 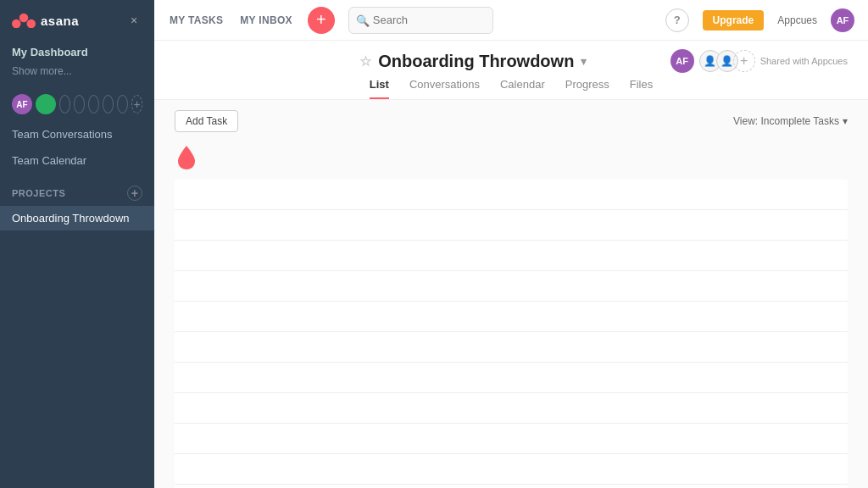 I want to click on project-dropdown-icon: ▾, so click(x=583, y=61).